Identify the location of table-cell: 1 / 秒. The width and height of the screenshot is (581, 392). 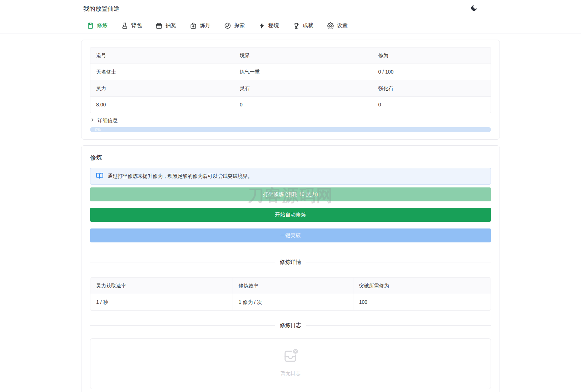
(162, 302).